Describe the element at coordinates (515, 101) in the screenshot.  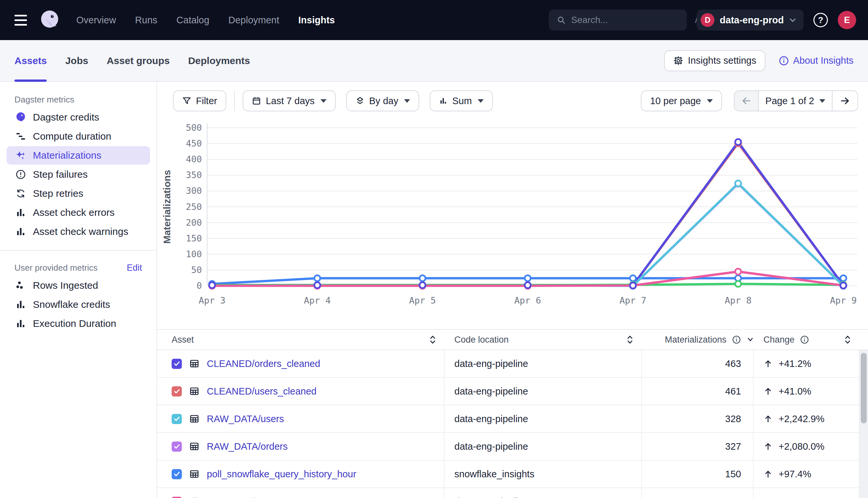
I see `chart-toolbar: Filter Last 7 days By day` at that location.